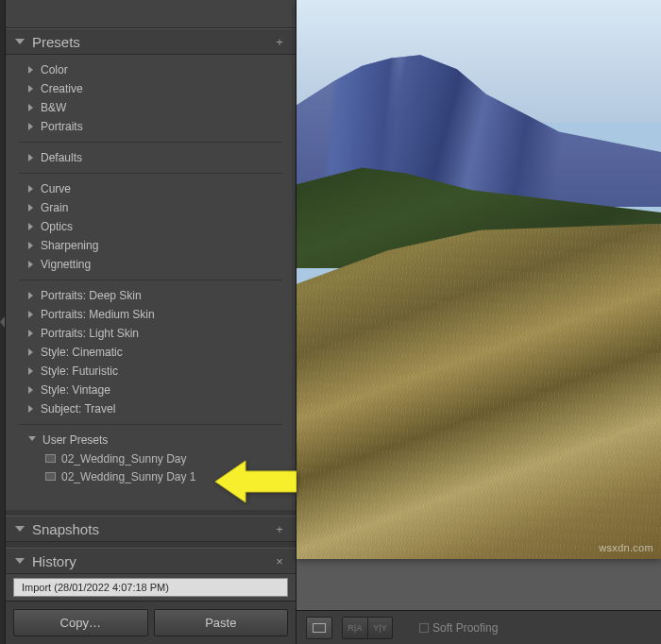  I want to click on preset-folder-deep-skin: Portraits: Deep Skin, so click(151, 296).